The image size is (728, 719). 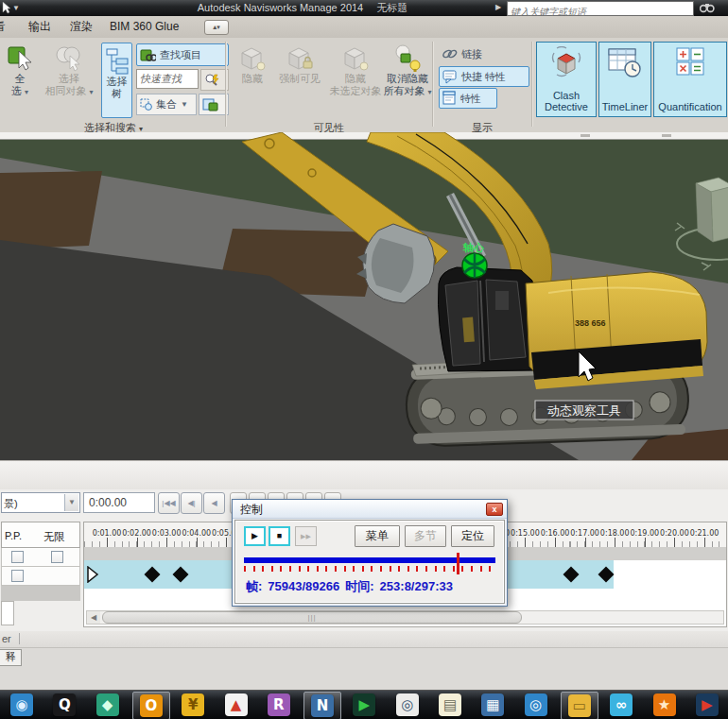 I want to click on taskbar-icon-search: ◎, so click(x=536, y=705).